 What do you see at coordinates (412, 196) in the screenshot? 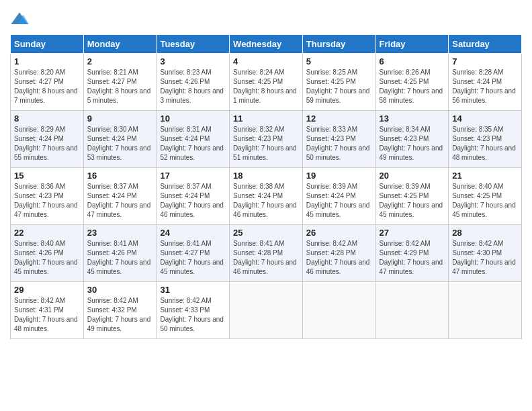
I see `calendar-cell: 20 Sunrise: 8:39 AM Sunset: 4:25 PM Dayl…` at bounding box center [412, 196].